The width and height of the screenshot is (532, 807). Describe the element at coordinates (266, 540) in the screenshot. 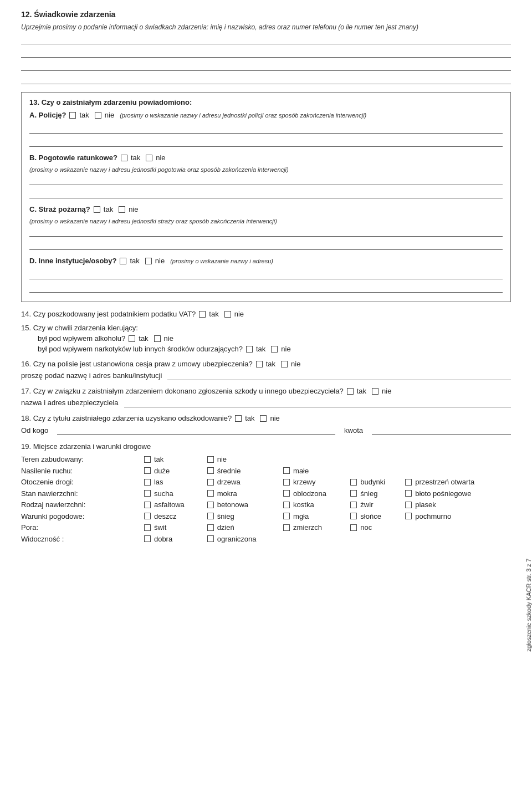

I see `table-row: Widoczność : dobra ograniczona` at that location.